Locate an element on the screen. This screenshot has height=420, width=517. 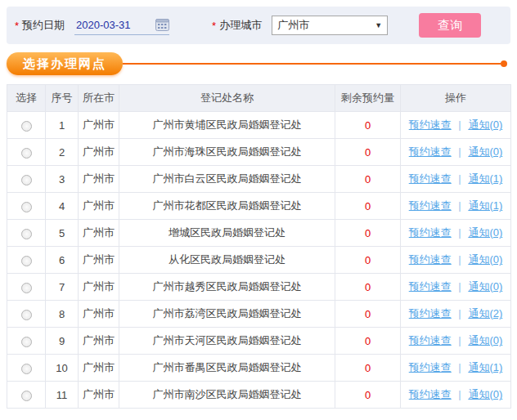
sequence-number: 1 is located at coordinates (62, 126).